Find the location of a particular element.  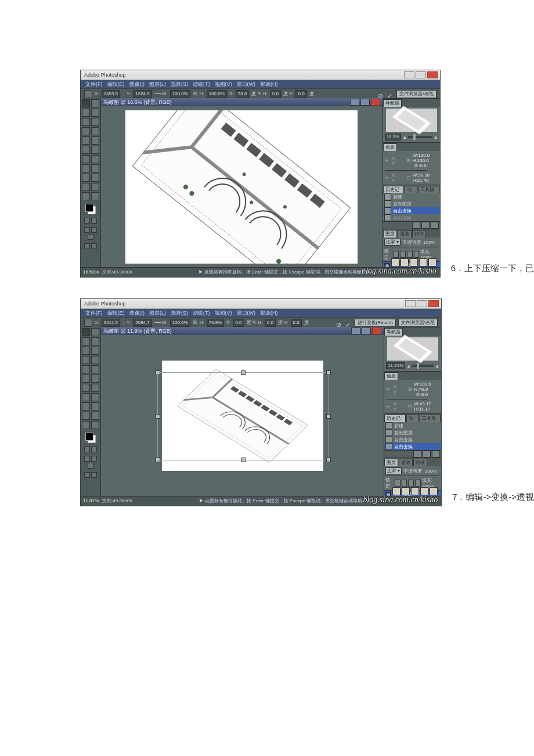

menu-item: 视图(V) is located at coordinates (223, 313).